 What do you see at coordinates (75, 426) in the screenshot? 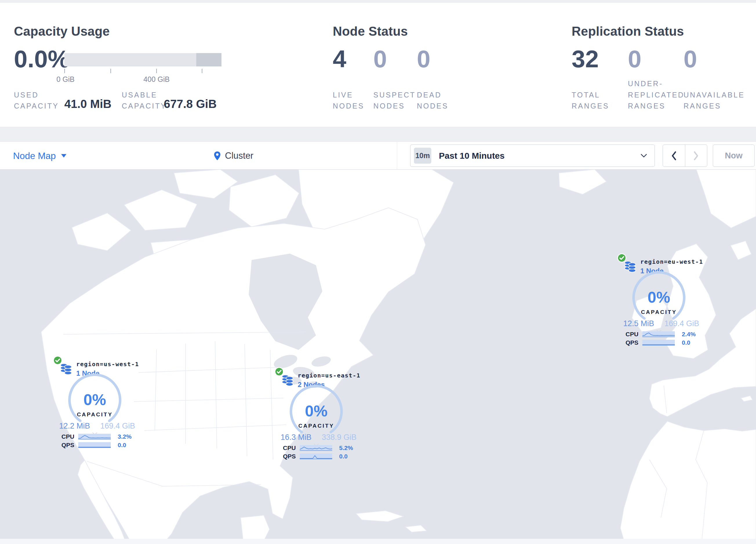
I see `capacity-used-value: 12.2 MiB` at bounding box center [75, 426].